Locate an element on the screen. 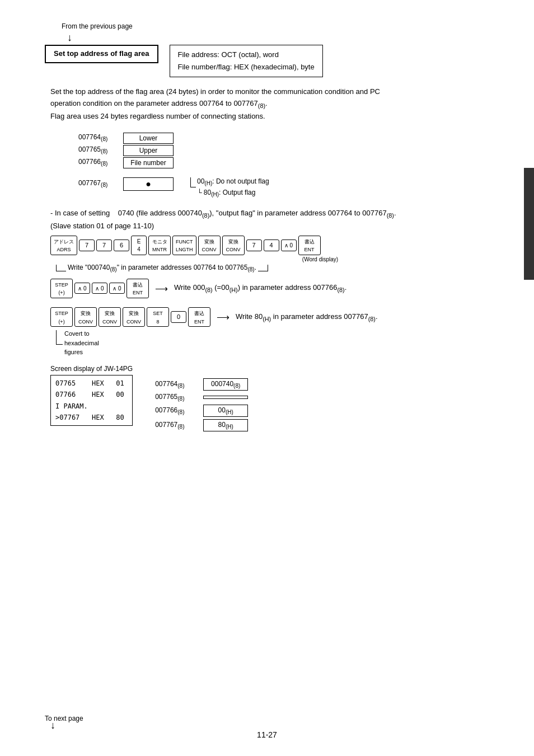 The height and width of the screenshot is (756, 534). key-conv1: 変換CONV is located at coordinates (209, 245).